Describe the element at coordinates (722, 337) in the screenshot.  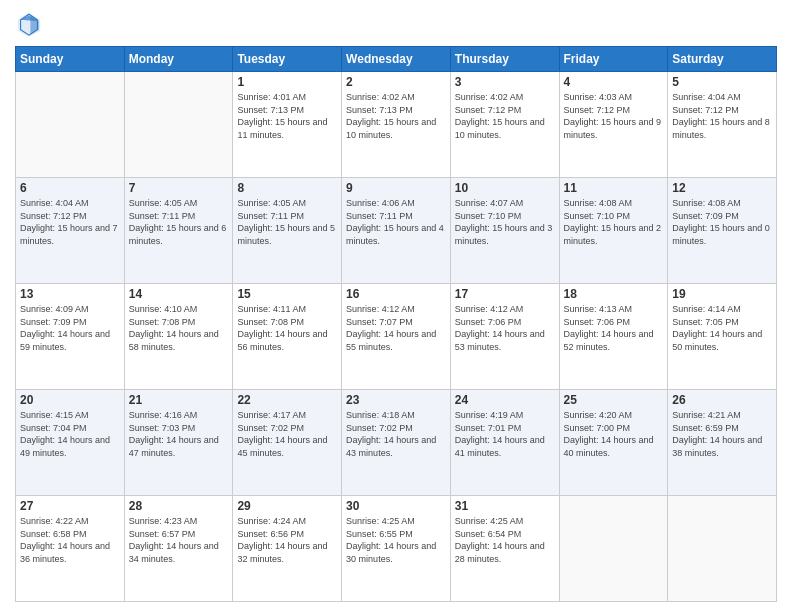
I see `calendar-cell: 19Sunrise: 4:14 AM Sunset: 7:05 PM Dayli…` at that location.